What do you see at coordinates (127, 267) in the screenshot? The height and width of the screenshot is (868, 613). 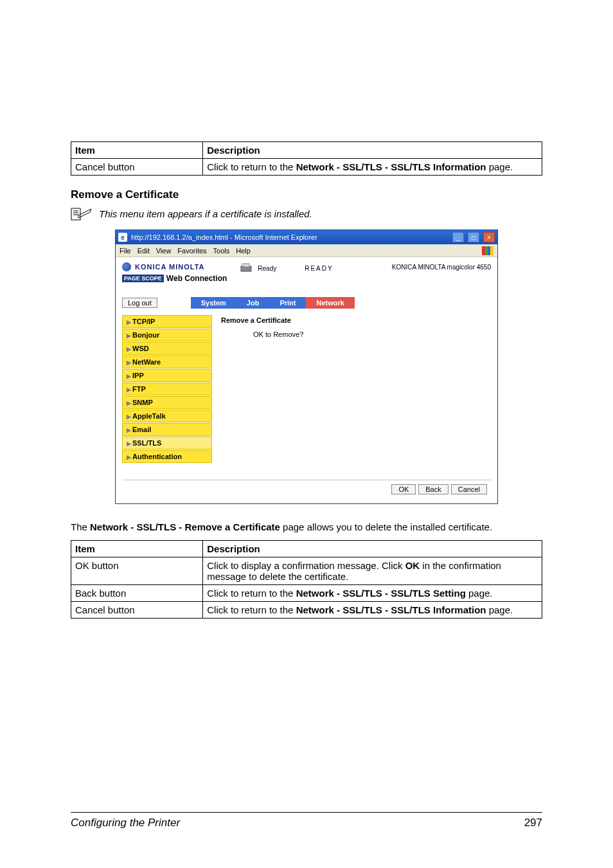 I see `km-logo-icon` at bounding box center [127, 267].